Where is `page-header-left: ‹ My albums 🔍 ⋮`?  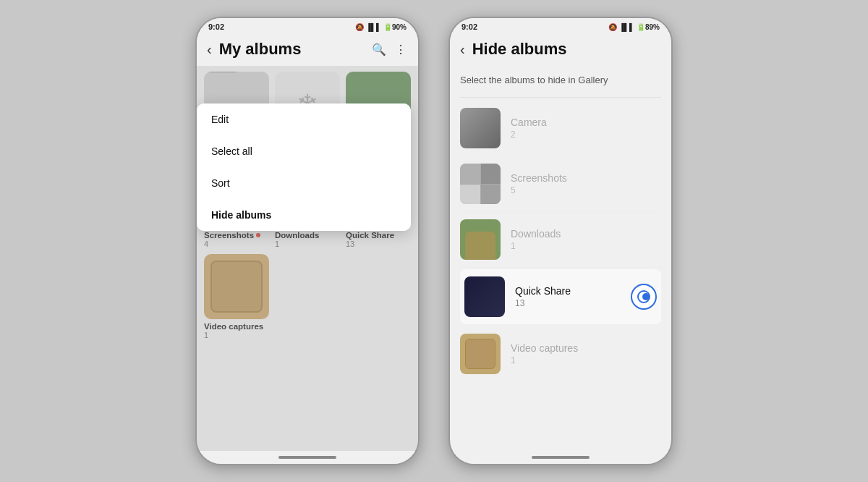 page-header-left: ‹ My albums 🔍 ⋮ is located at coordinates (307, 50).